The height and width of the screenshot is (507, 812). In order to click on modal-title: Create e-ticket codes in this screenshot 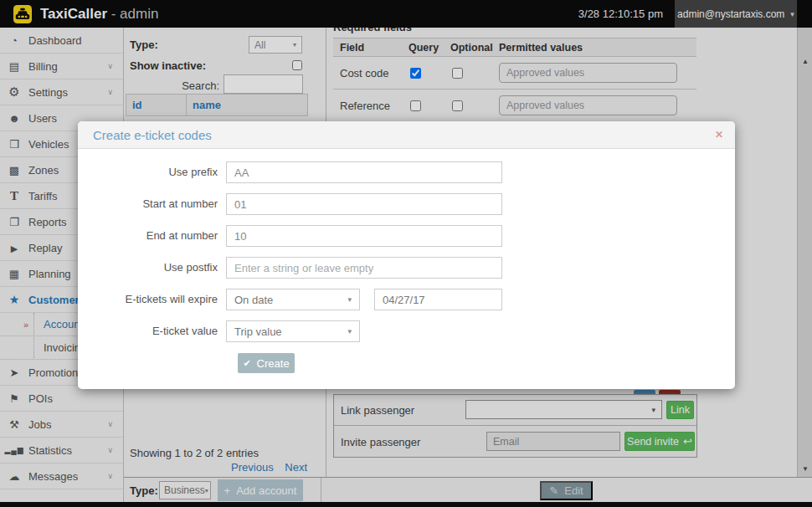, I will do `click(152, 136)`.